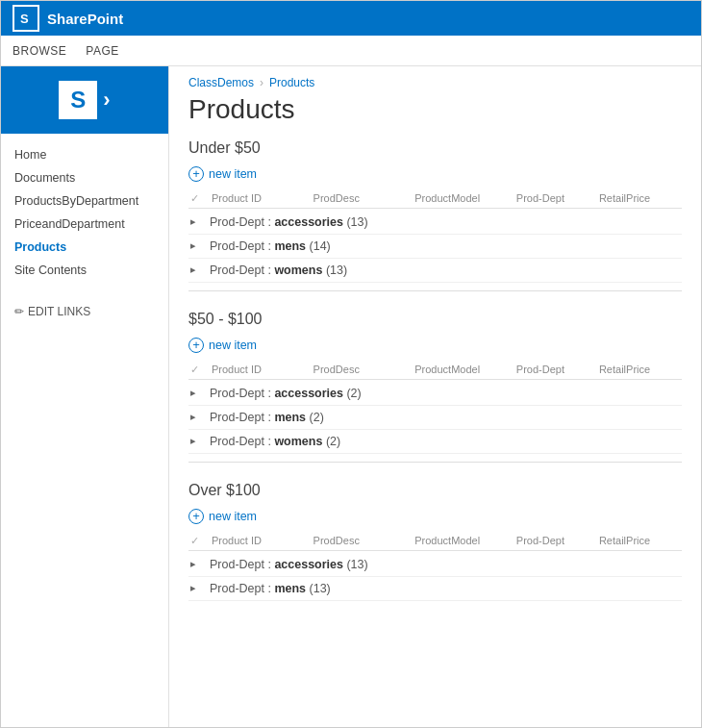  I want to click on group-row-mens-under50: ▸ Prod-Dept : mens (14), so click(435, 246).